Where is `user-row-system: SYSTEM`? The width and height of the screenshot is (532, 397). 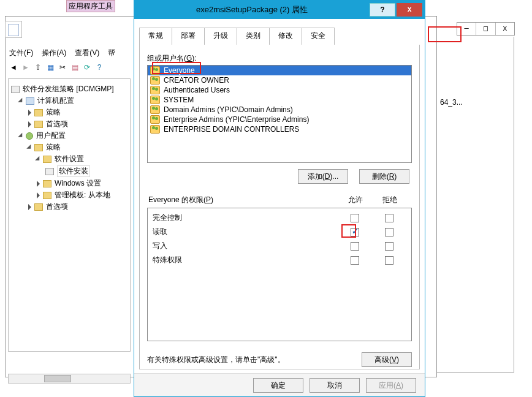 user-row-system: SYSTEM is located at coordinates (279, 100).